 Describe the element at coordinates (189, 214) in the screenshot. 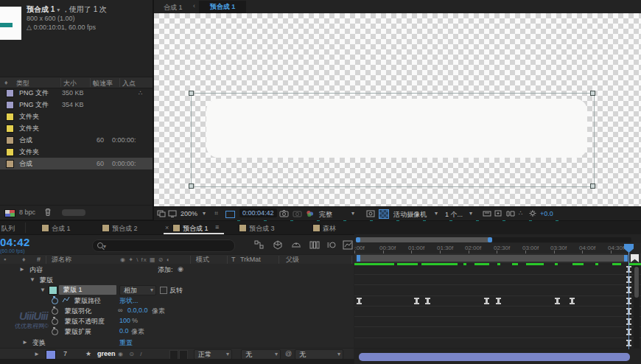

I see `zoom-level-dropdown: 200%` at that location.